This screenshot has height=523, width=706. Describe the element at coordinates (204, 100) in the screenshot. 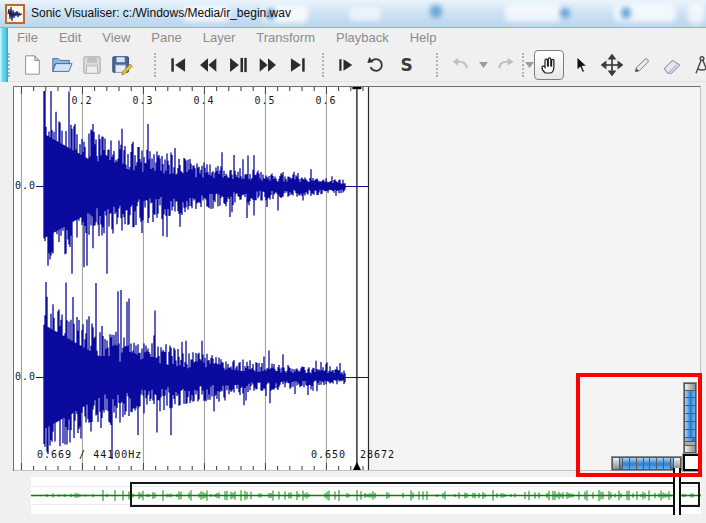

I see `ruler-label: 0.4` at that location.